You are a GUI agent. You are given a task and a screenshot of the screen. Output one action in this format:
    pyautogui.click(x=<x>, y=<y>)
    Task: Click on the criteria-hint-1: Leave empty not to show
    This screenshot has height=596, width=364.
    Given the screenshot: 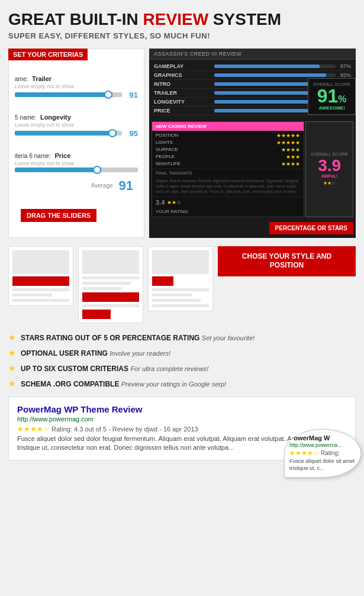 What is the action you would take?
    pyautogui.click(x=76, y=86)
    